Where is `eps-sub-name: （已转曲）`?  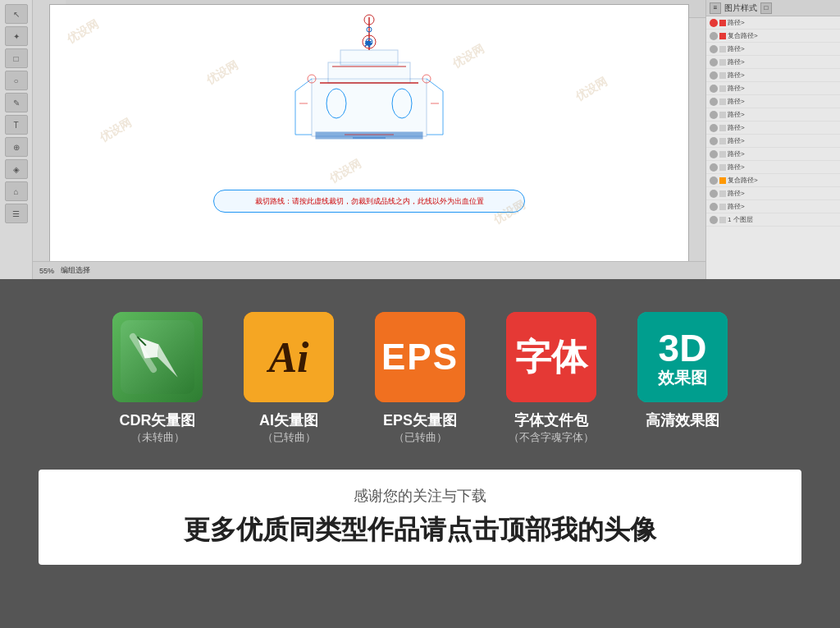
eps-sub-name: （已转曲） is located at coordinates (420, 438).